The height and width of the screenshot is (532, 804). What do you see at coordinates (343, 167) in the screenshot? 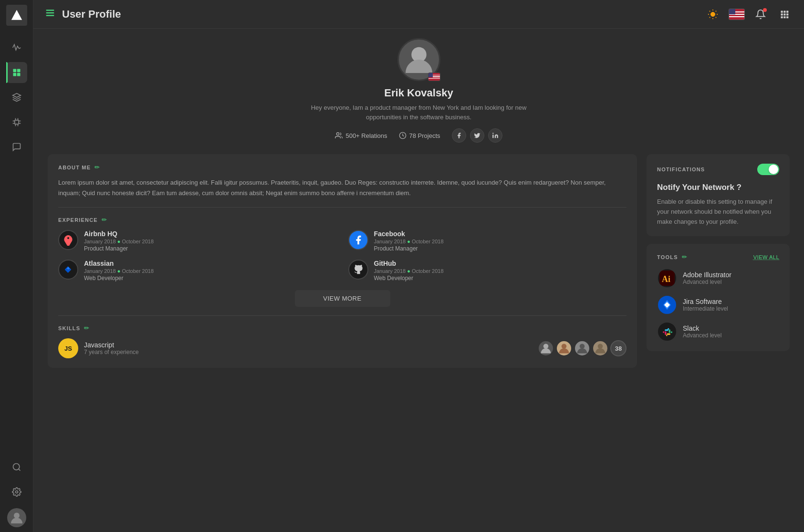
I see `about-me-header: ABOUT ME ✏` at bounding box center [343, 167].